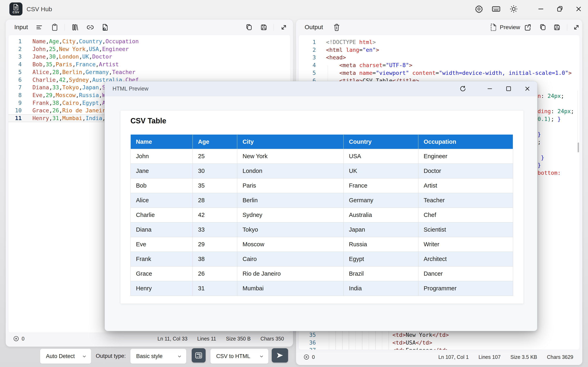 This screenshot has width=588, height=367. I want to click on line-number: 1, so click(15, 41).